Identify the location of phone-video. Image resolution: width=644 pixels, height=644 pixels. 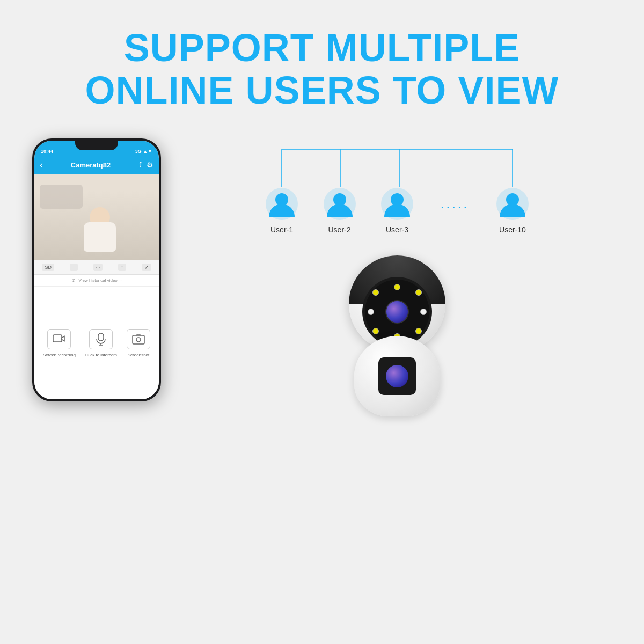
(97, 217).